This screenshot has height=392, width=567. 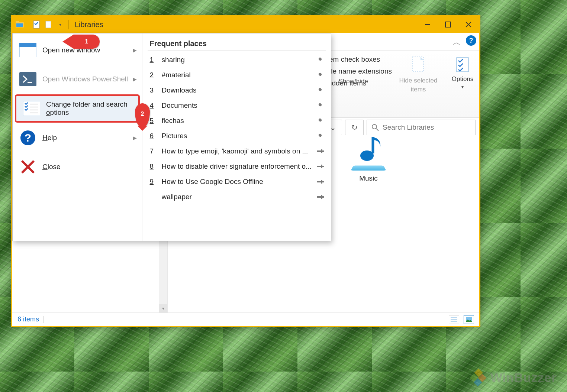 What do you see at coordinates (418, 65) in the screenshot?
I see `page-icon` at bounding box center [418, 65].